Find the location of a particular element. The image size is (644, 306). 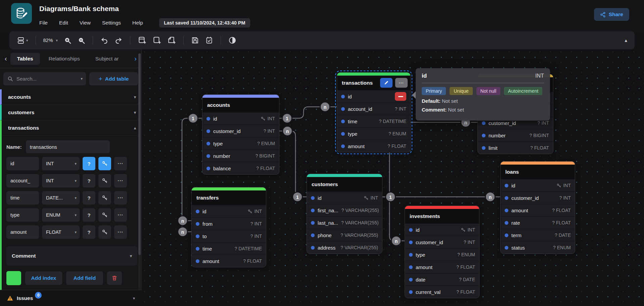

menu-item-edit: Edit is located at coordinates (64, 23).